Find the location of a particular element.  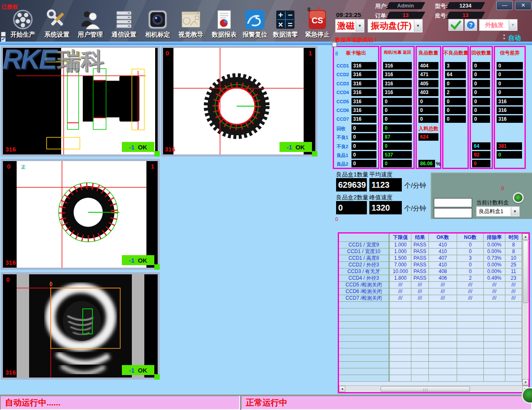

toolbar-button-emergency-stop: CS紧急停止 is located at coordinates (317, 25).